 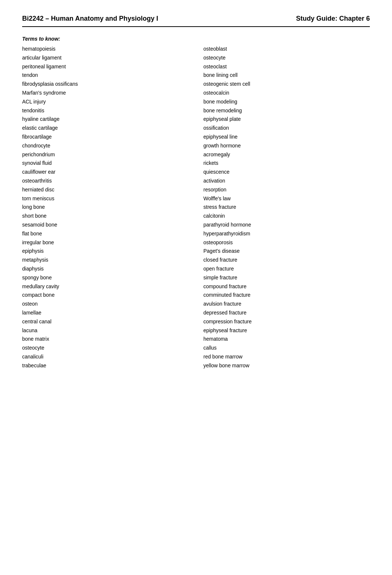 What do you see at coordinates (286, 295) in the screenshot?
I see `list-item: comminuted fracture` at bounding box center [286, 295].